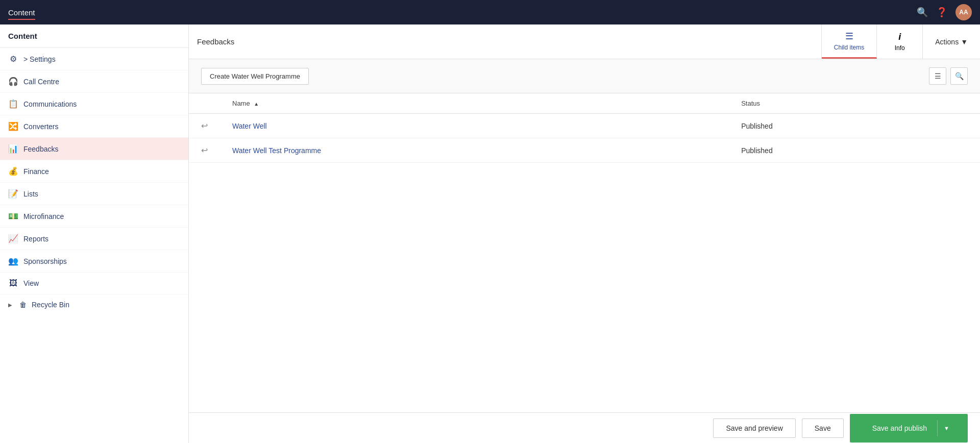  I want to click on sidebar-item-label: > Settings, so click(40, 59).